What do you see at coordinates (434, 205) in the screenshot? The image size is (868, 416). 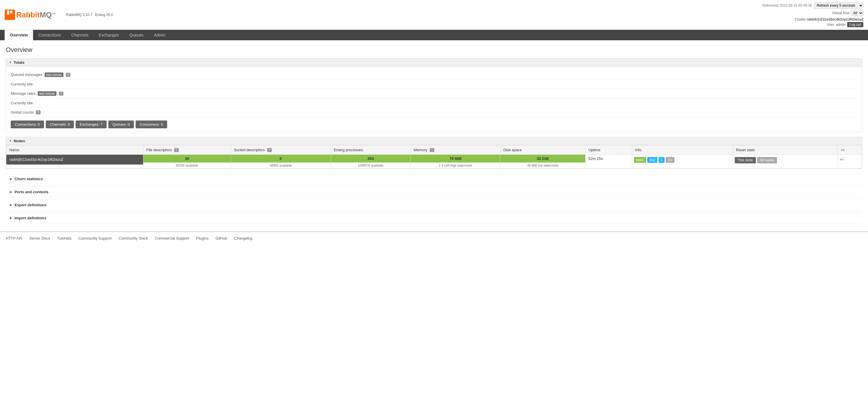 I see `export-section: ▶ Export definitions` at bounding box center [434, 205].